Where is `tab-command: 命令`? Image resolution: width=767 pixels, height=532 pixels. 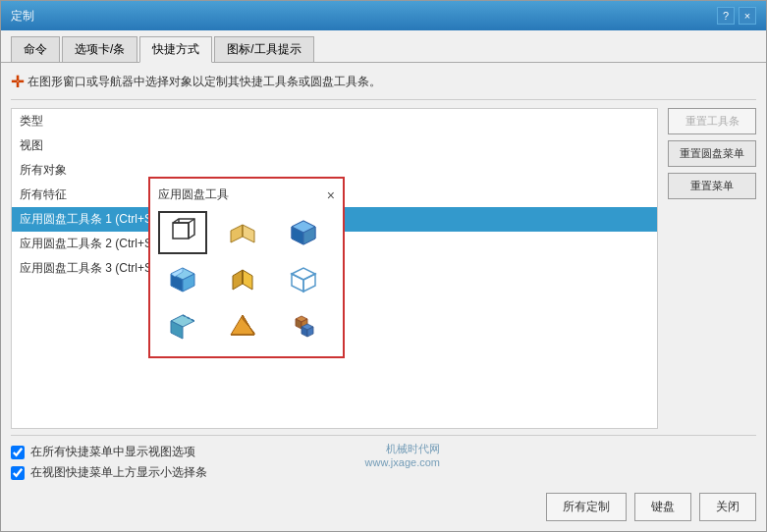 tab-command: 命令 is located at coordinates (35, 49).